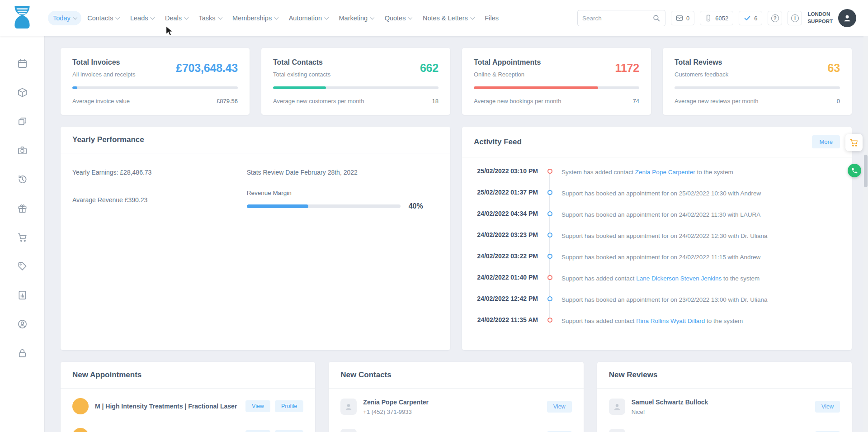 The width and height of the screenshot is (868, 432). I want to click on activity-contact-link: Rina Rollins Wyatt Dillard, so click(670, 321).